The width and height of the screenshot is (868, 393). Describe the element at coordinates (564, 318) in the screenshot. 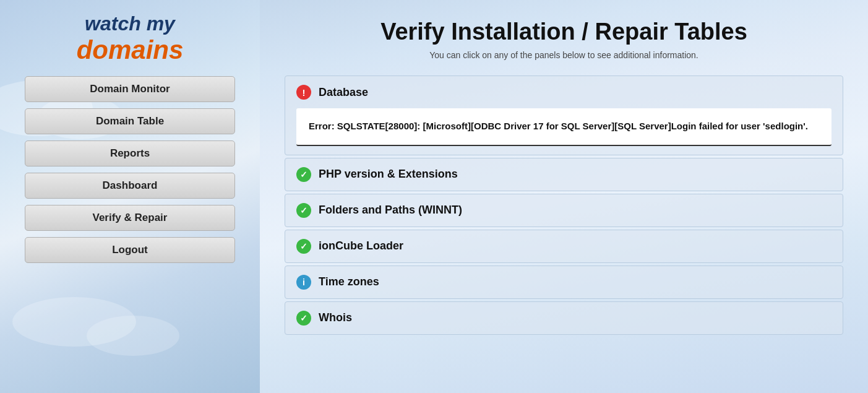

I see `panel-whois: ✓ Whois` at that location.